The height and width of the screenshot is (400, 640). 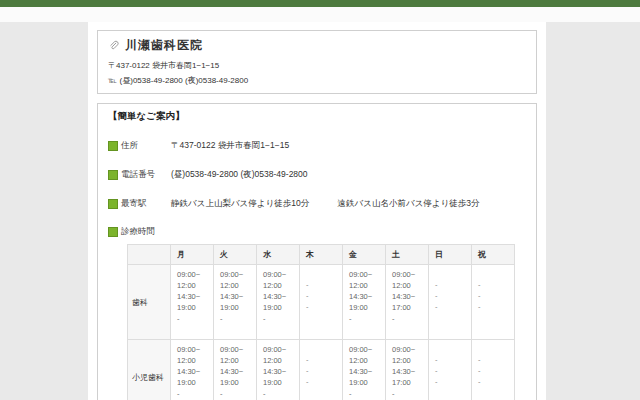 I want to click on schedule-row: 歯科09:00~12:0014:30~19:00-09:00~12:0014:3…, so click(x=322, y=302).